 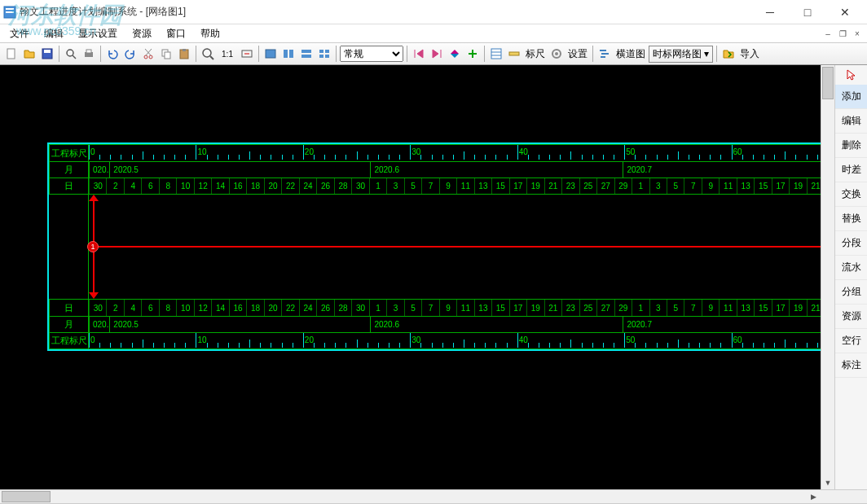 I want to click on undo-button, so click(x=112, y=54).